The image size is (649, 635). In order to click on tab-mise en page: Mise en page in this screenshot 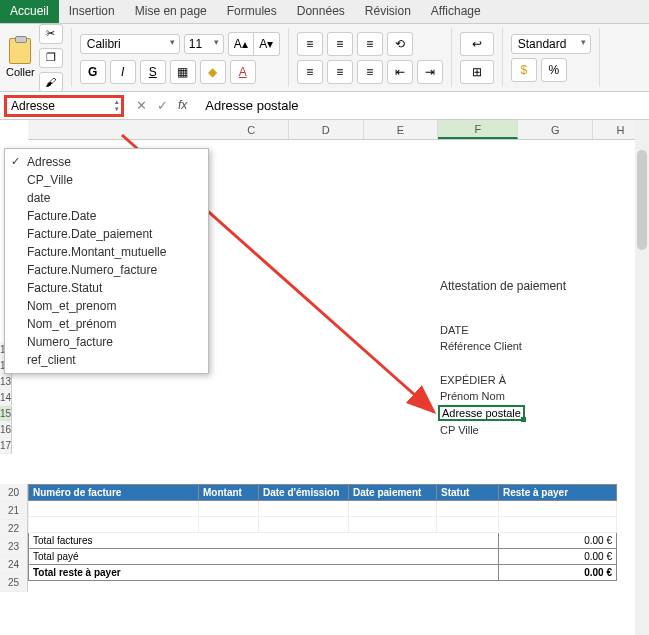, I will do `click(171, 12)`.